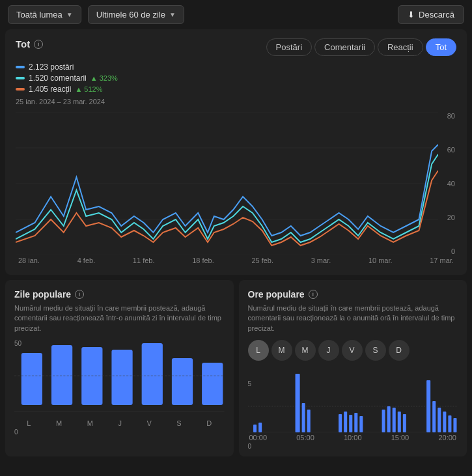  I want to click on legend-posts-color, so click(20, 67).